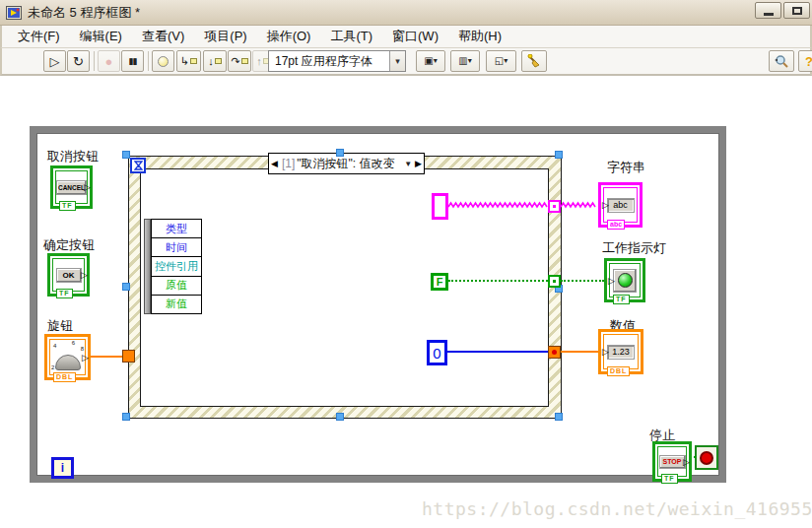  Describe the element at coordinates (579, 352) in the screenshot. I see `double-wire-outside` at that location.